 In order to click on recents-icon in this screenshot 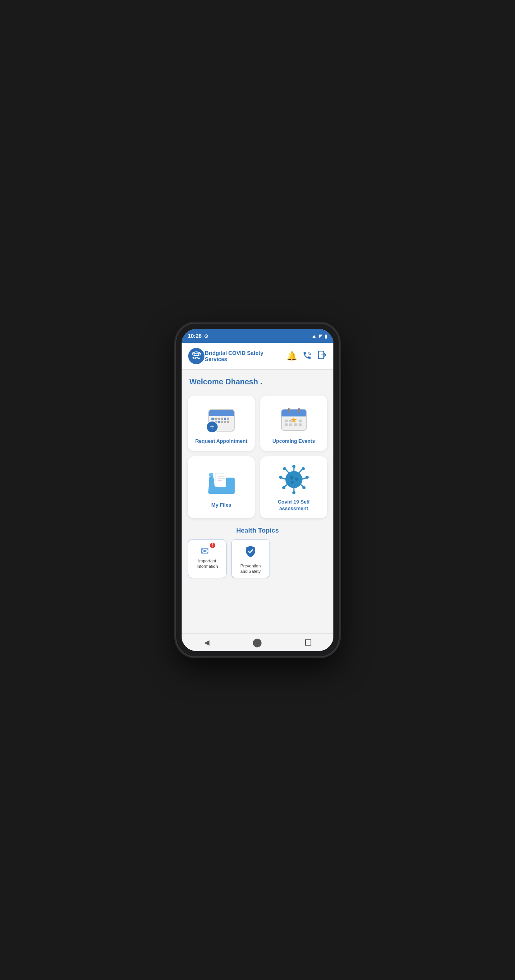, I will do `click(308, 642)`.